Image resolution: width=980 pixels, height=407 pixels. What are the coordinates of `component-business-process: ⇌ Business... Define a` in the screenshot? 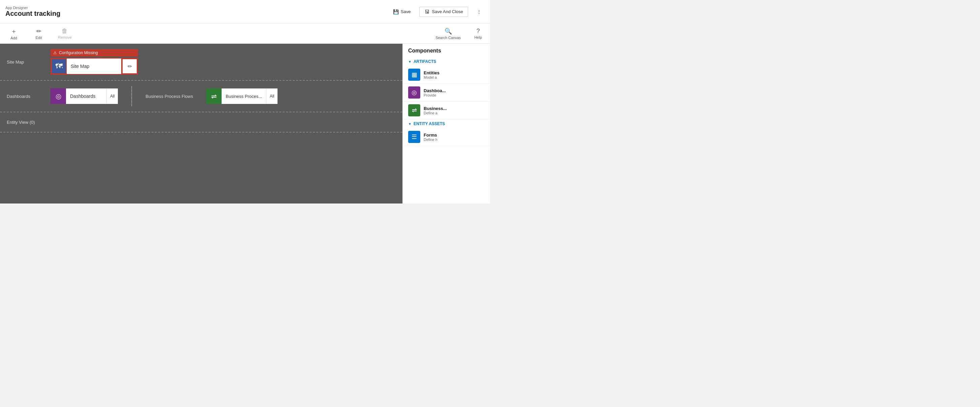 It's located at (447, 110).